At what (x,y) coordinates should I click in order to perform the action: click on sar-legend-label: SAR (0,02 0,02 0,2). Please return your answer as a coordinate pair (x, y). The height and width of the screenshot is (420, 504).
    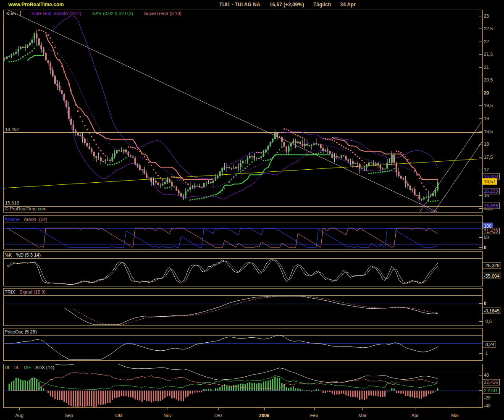
    Looking at the image, I should click on (113, 13).